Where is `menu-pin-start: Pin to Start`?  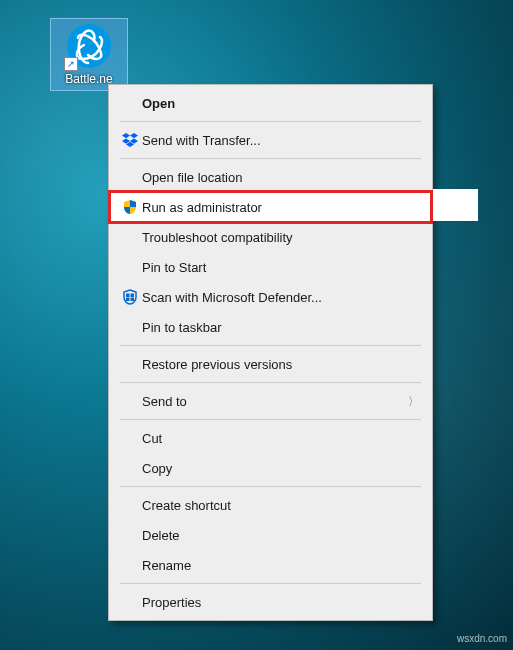 menu-pin-start: Pin to Start is located at coordinates (270, 267).